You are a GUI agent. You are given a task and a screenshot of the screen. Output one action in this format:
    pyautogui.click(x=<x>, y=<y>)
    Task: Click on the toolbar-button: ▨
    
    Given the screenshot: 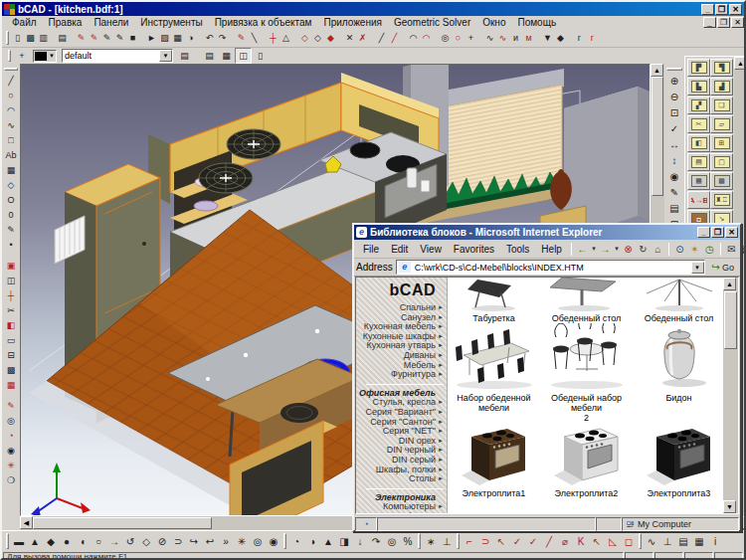 What is the action you would take?
    pyautogui.click(x=165, y=38)
    